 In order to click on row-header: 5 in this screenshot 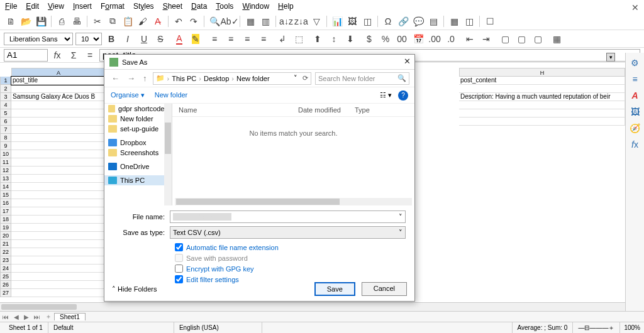, I will do `click(6, 113)`.